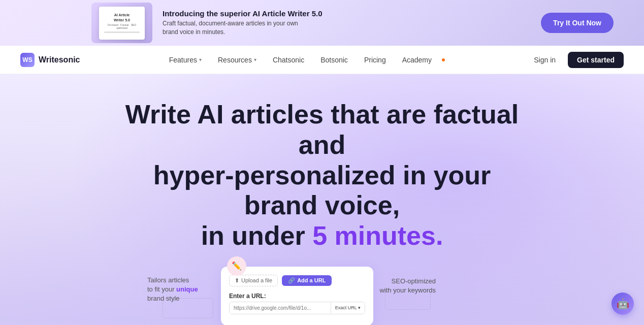  I want to click on mockup-subtitle: Writer 5.0, so click(122, 20).